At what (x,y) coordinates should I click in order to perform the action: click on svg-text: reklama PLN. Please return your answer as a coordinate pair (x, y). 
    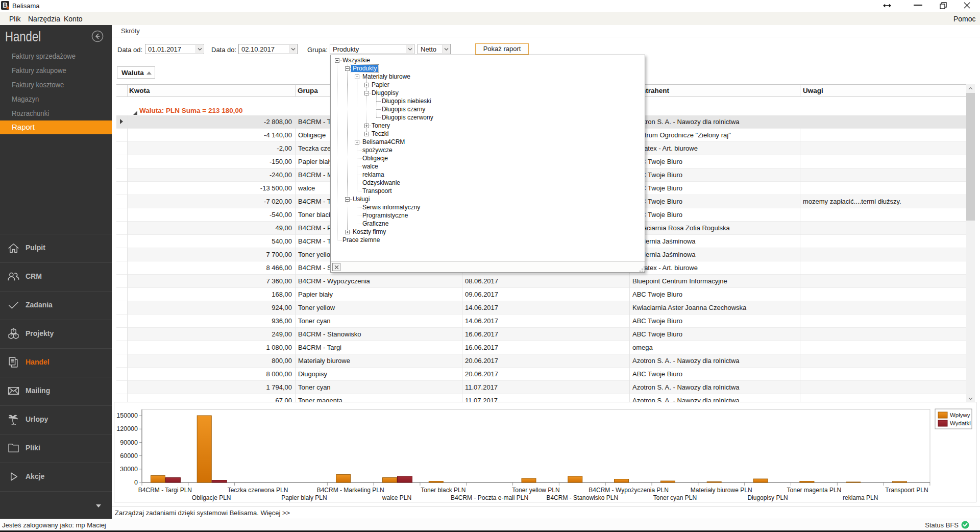
    Looking at the image, I should click on (861, 498).